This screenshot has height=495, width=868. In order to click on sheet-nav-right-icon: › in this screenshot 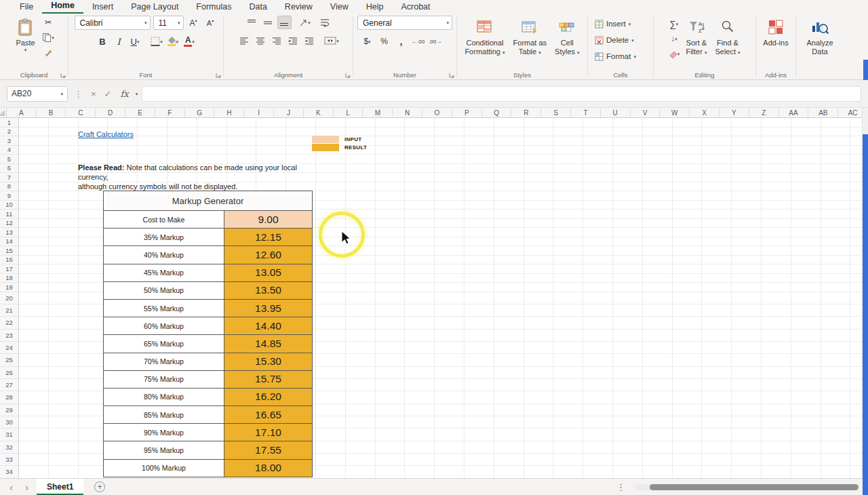, I will do `click(27, 487)`.